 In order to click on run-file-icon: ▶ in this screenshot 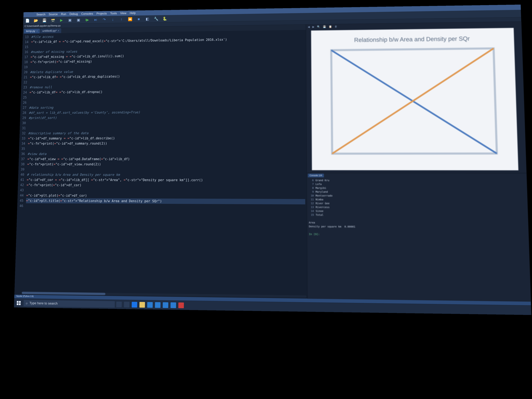, I will do `click(62, 20)`.